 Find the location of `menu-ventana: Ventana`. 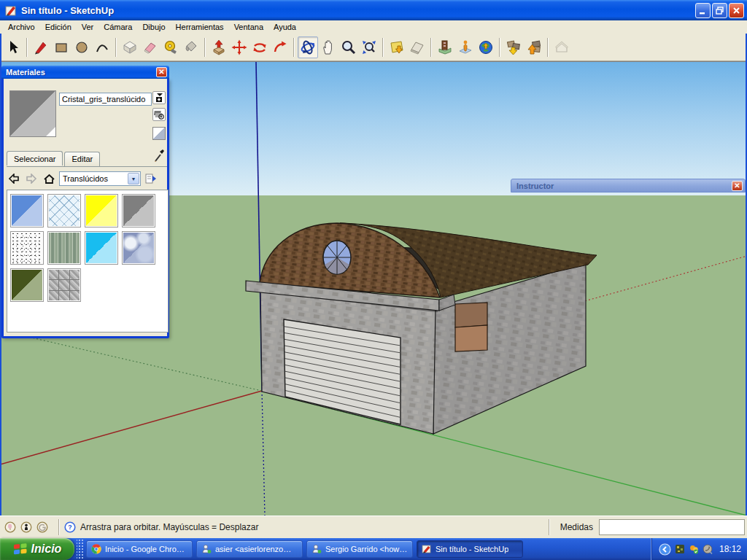

menu-ventana: Ventana is located at coordinates (249, 27).